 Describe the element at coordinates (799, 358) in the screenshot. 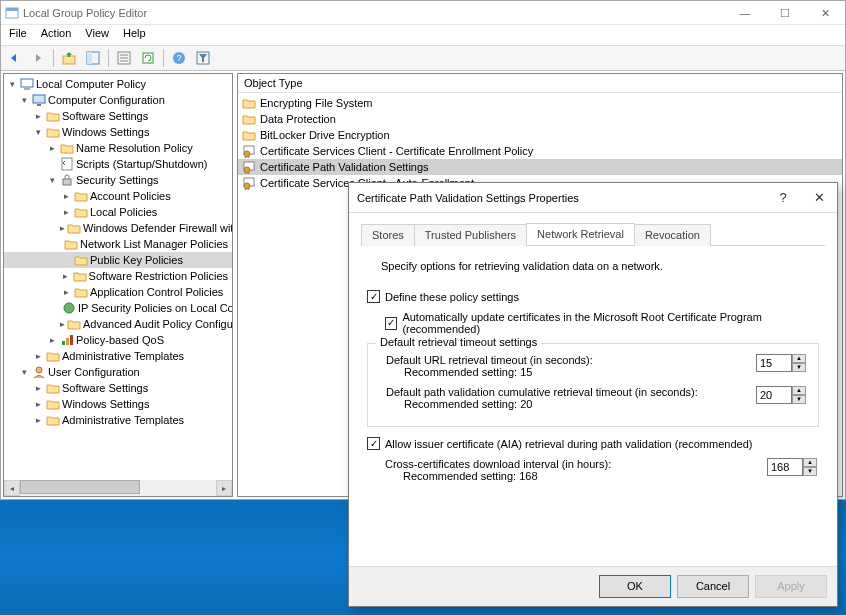

I see `url-timeout-up-button: ▲` at that location.